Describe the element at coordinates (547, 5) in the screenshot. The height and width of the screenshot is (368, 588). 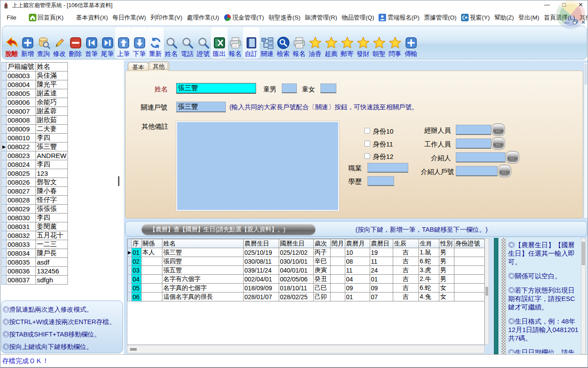
I see `minimize-button: —` at that location.